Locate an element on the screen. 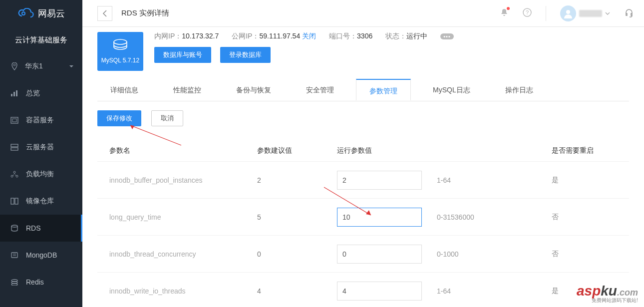  sidebar-item-label: RDS is located at coordinates (33, 228).